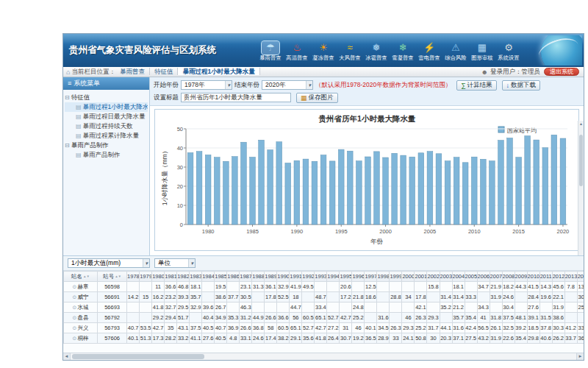  Describe the element at coordinates (323, 51) in the screenshot. I see `nav-freeze: ☀凝冻普查` at that location.